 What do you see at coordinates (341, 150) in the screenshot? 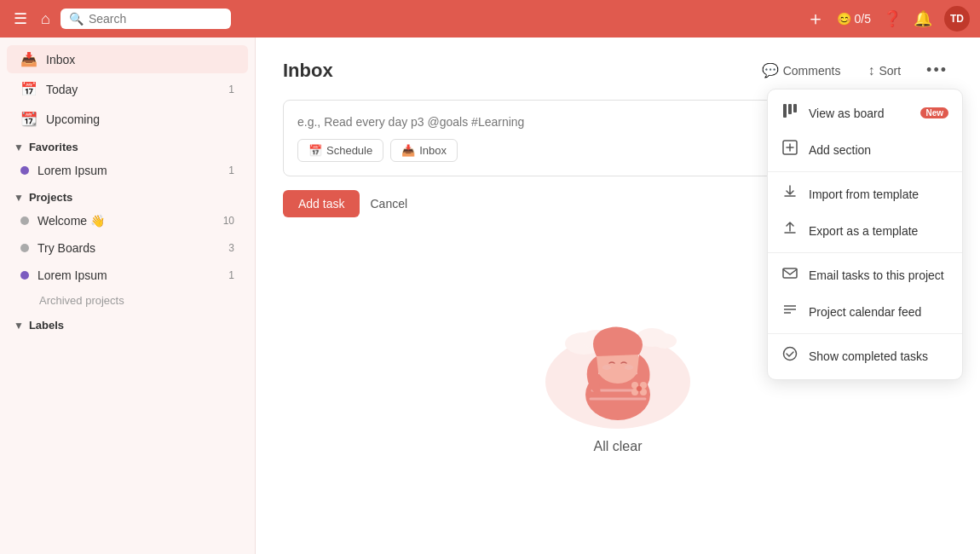
I see `schedule-button: 📅 Schedule` at bounding box center [341, 150].